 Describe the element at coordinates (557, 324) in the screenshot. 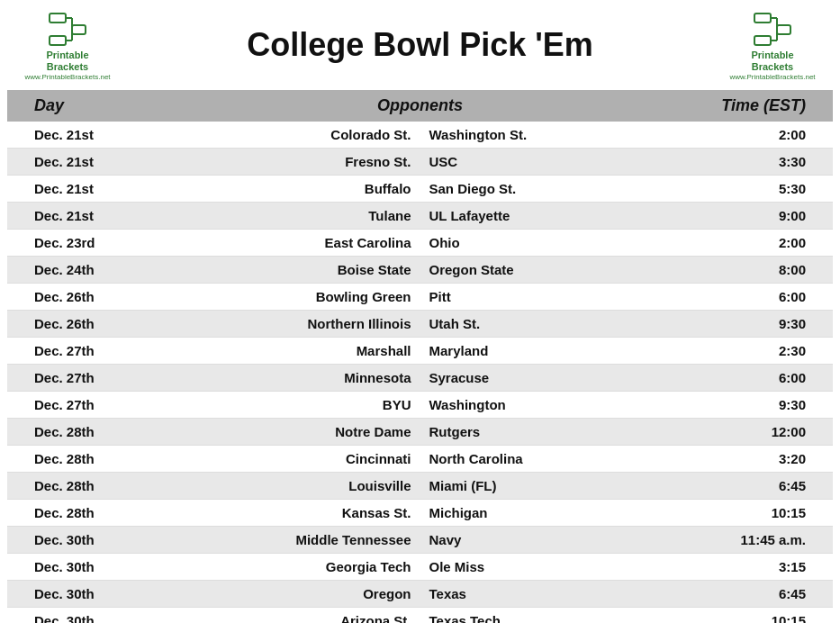

I see `cell-team2: Utah St.` at that location.